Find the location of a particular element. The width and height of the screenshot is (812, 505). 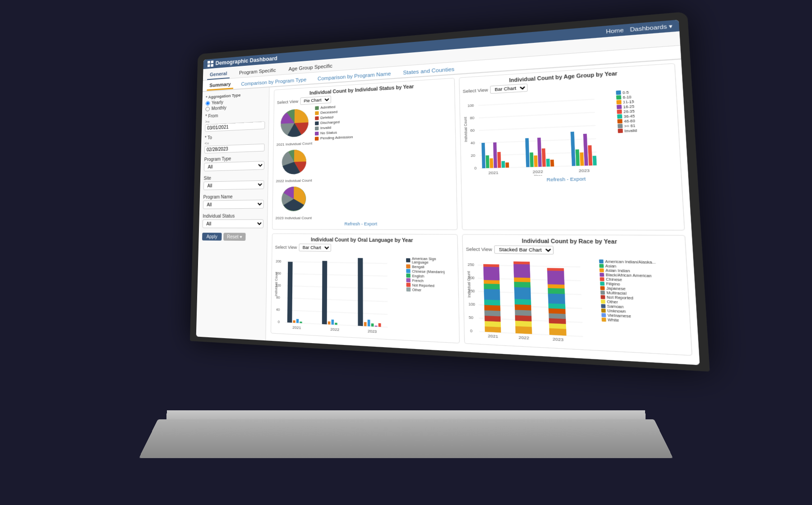

chart3-content: 0 40 80 120 160 200 is located at coordinates (364, 296).